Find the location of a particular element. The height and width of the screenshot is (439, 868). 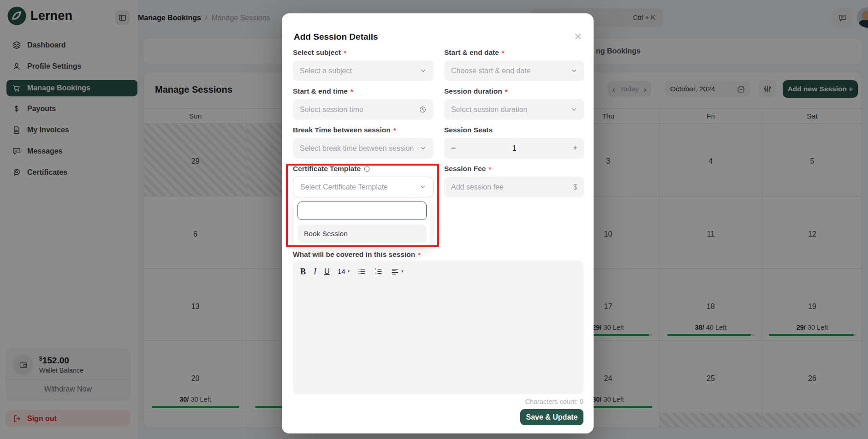

time-select: Select session time is located at coordinates (363, 110).